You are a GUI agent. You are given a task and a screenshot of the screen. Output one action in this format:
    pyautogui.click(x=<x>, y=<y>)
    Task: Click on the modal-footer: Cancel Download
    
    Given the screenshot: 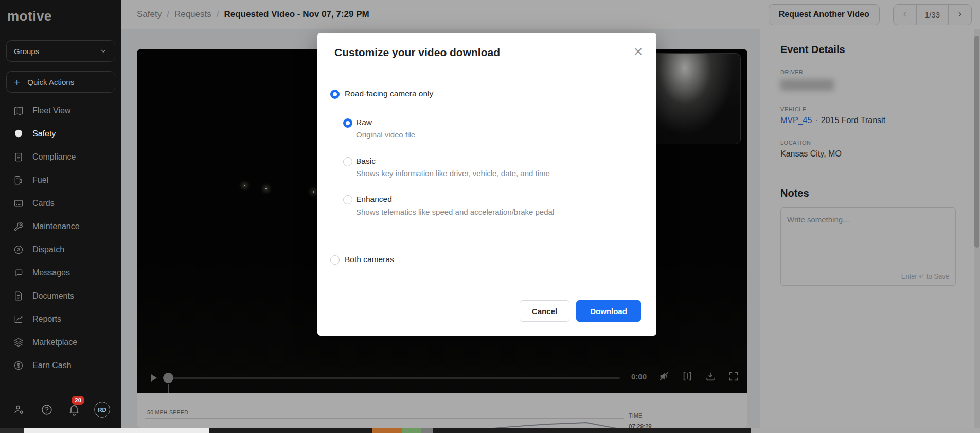 What is the action you would take?
    pyautogui.click(x=487, y=310)
    